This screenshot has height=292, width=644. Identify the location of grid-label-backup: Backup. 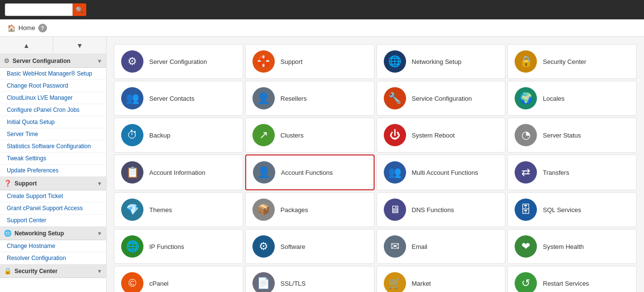
(160, 136).